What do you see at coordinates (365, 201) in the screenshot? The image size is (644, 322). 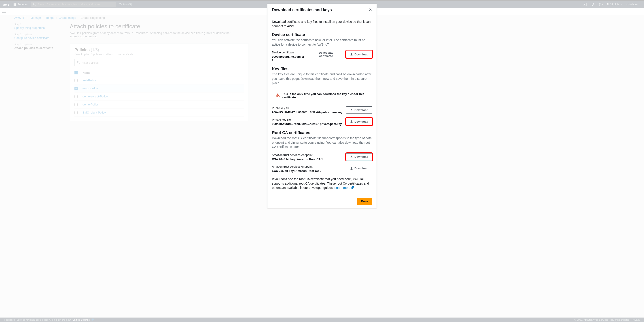 I see `done-button: Done` at bounding box center [365, 201].